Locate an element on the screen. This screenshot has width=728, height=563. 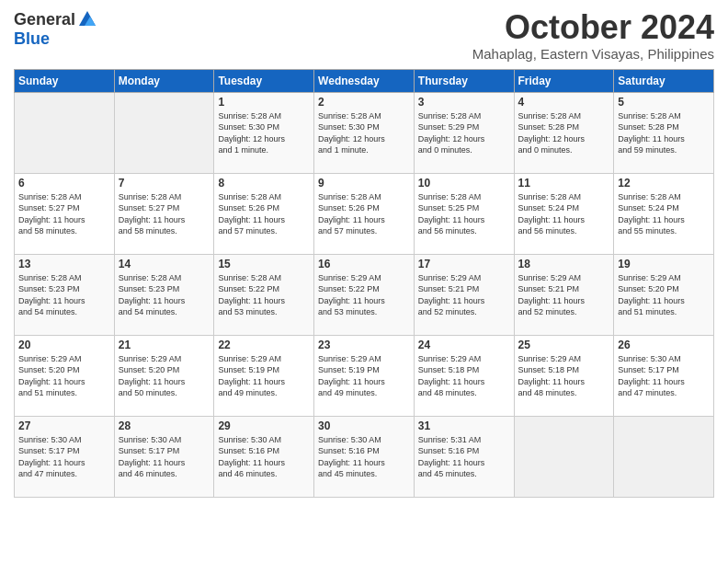
month-title: October 2024 is located at coordinates (594, 28).